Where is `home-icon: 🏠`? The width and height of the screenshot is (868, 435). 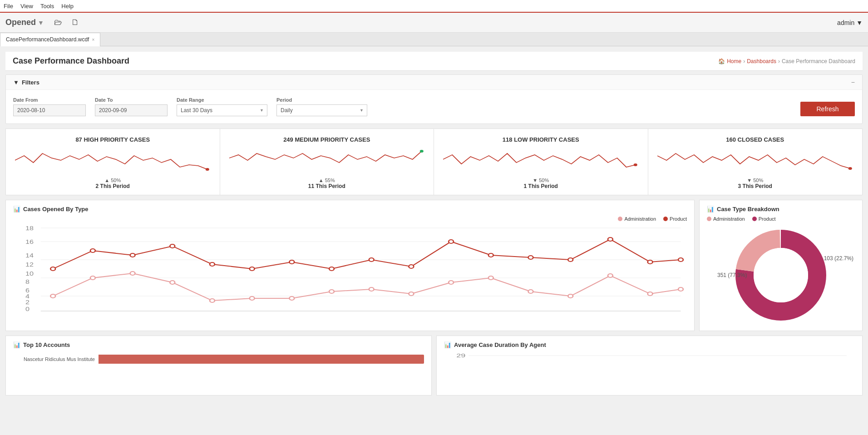
home-icon: 🏠 is located at coordinates (722, 61).